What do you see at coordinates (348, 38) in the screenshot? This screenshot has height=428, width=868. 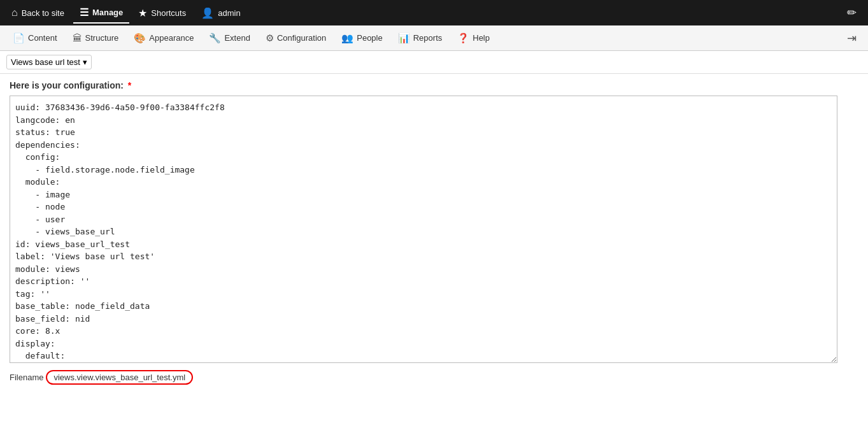 I see `people-icon: 👥` at bounding box center [348, 38].